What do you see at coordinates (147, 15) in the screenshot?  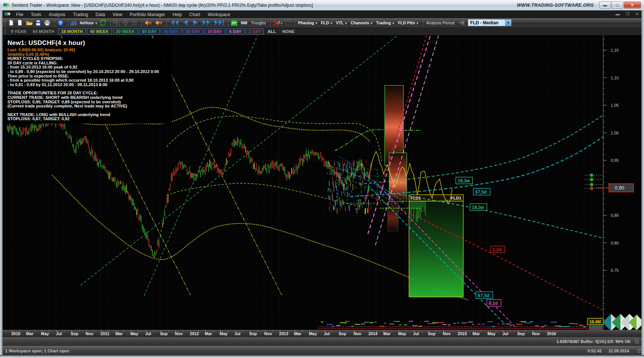 I see `menu-item-portfolio-manager: Portfolio Manager` at bounding box center [147, 15].